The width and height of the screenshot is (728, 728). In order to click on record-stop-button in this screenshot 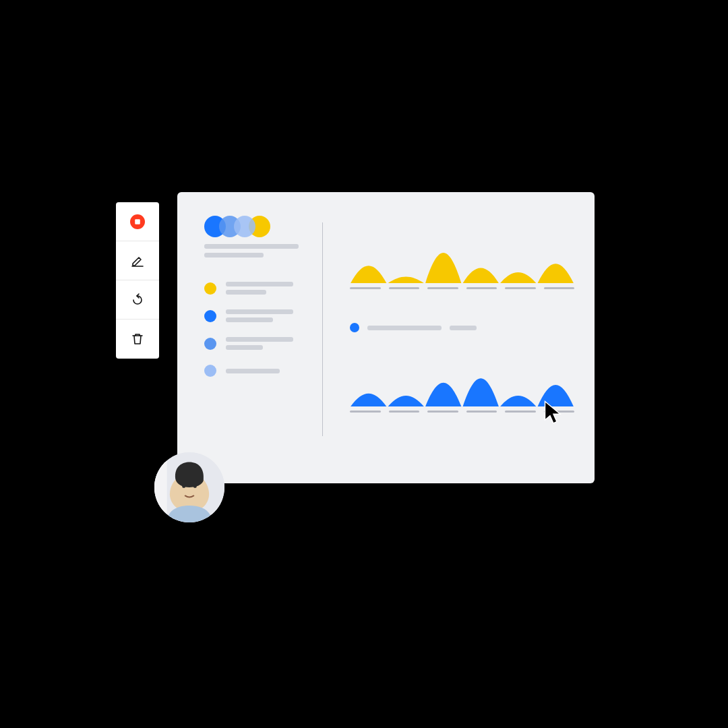, I will do `click(138, 222)`.